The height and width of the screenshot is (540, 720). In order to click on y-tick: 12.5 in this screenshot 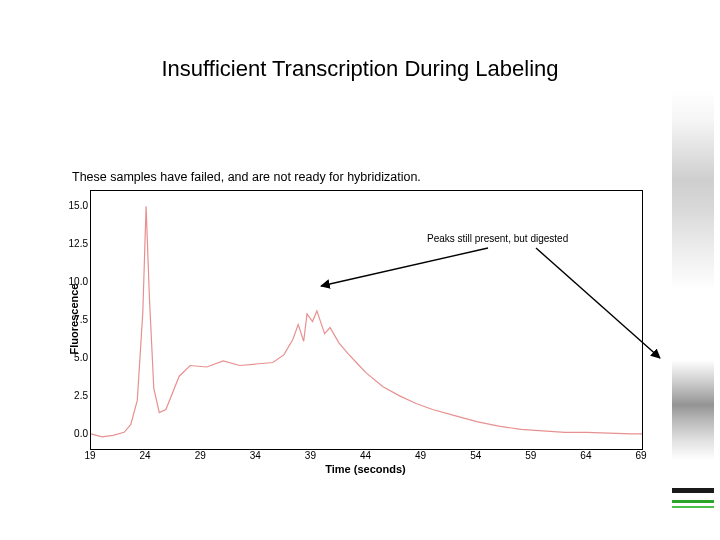, I will do `click(78, 244)`.